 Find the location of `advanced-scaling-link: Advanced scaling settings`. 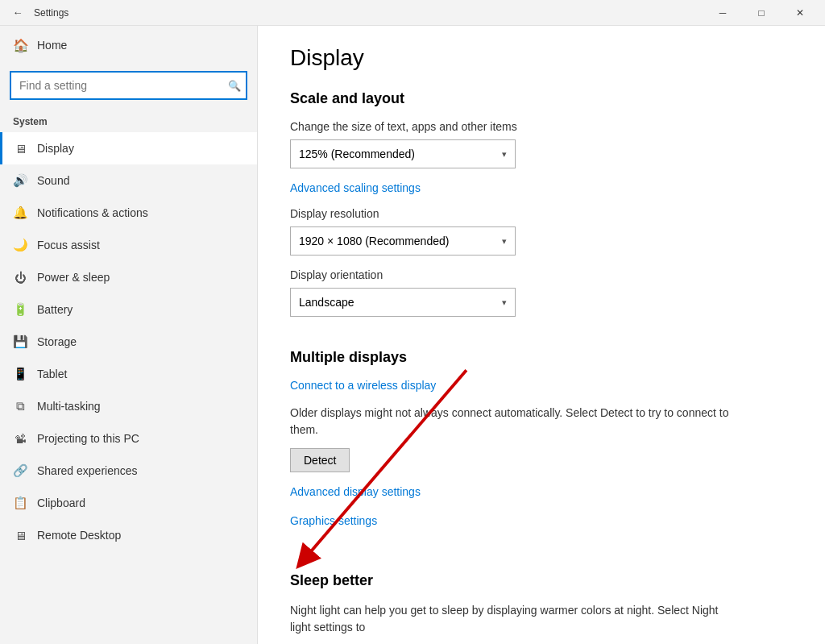

advanced-scaling-link: Advanced scaling settings is located at coordinates (355, 188).